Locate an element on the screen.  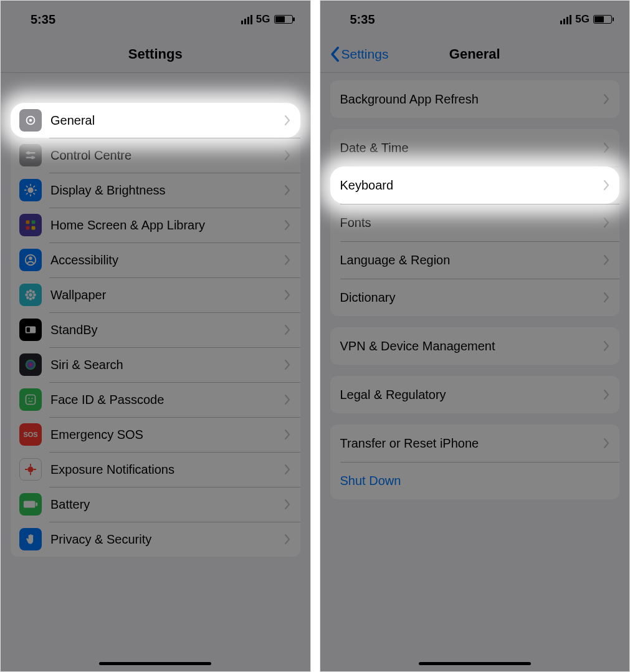
settings-row-general: General is located at coordinates (156, 120).